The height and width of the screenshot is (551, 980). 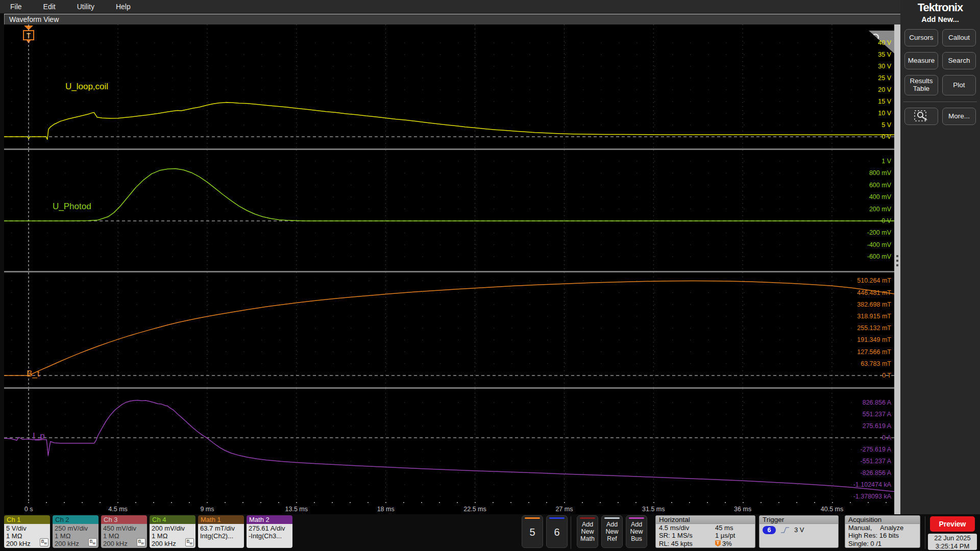 I want to click on measure-button: Measure, so click(x=921, y=61).